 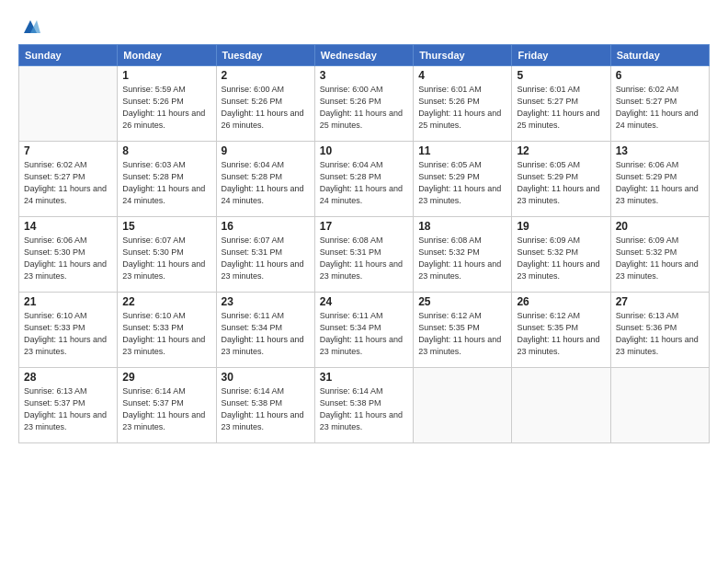 What do you see at coordinates (166, 75) in the screenshot?
I see `day-number: 1` at bounding box center [166, 75].